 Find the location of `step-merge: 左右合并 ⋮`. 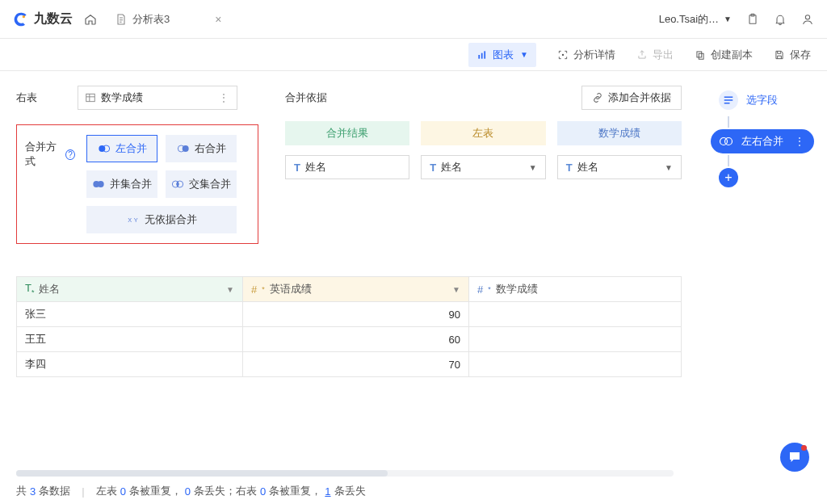

step-merge: 左右合并 ⋮ is located at coordinates (762, 141).